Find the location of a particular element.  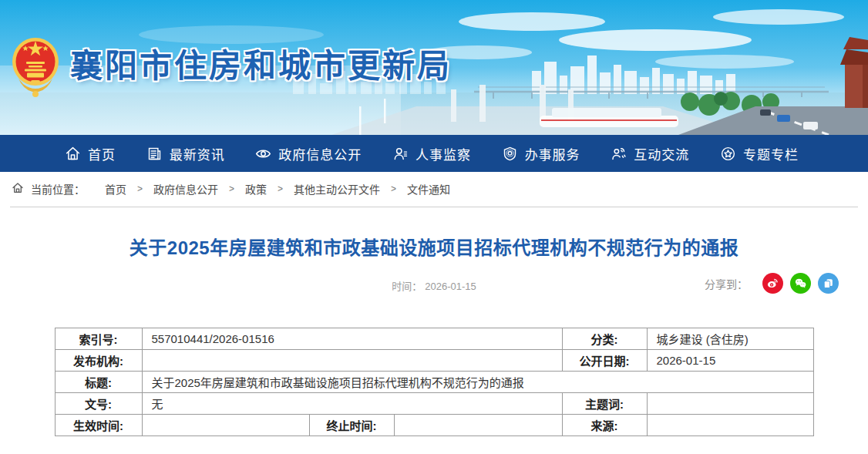

index-number-label: 索引号: is located at coordinates (99, 339).